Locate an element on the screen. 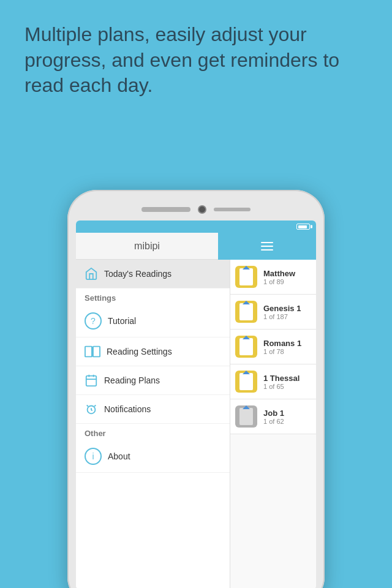 The image size is (392, 588). sidebar-item-notifications-label: Notifications is located at coordinates (127, 409).